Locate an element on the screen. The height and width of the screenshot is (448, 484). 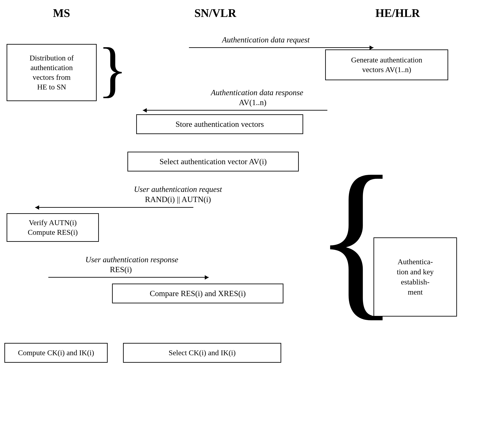
store-box: Store authentication vectors is located at coordinates (220, 124).